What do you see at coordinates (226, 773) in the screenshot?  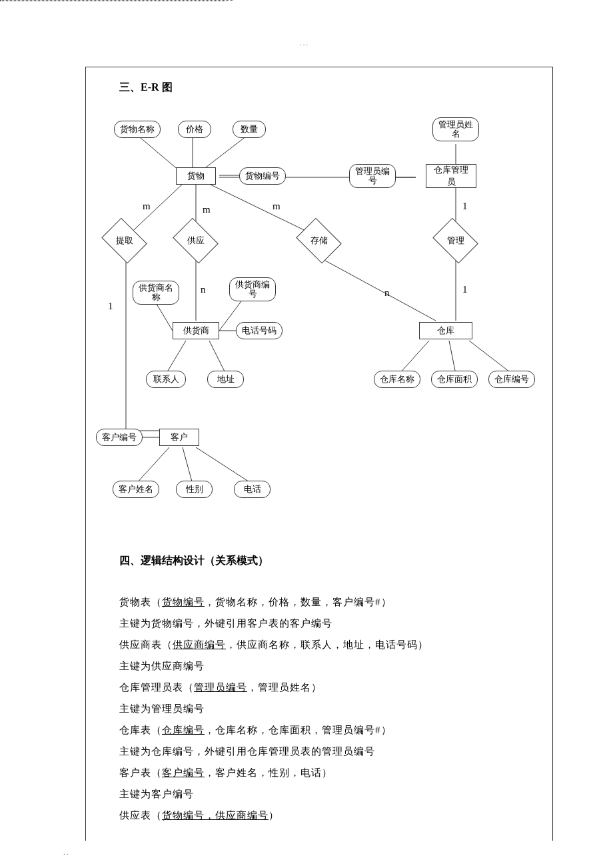 I see `schema-line-8: 客户表（客户编号，客户姓名，性别，电话）` at bounding box center [226, 773].